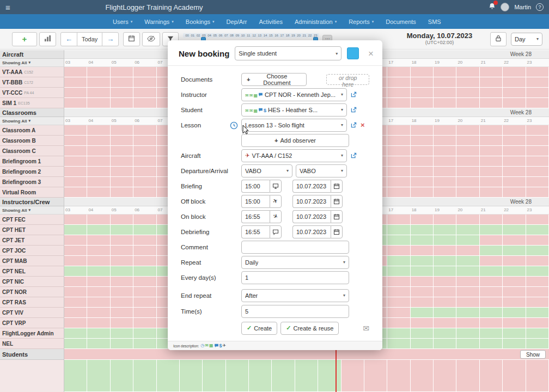  Describe the element at coordinates (8, 8) in the screenshot. I see `hamburger-icon: ≡` at that location.